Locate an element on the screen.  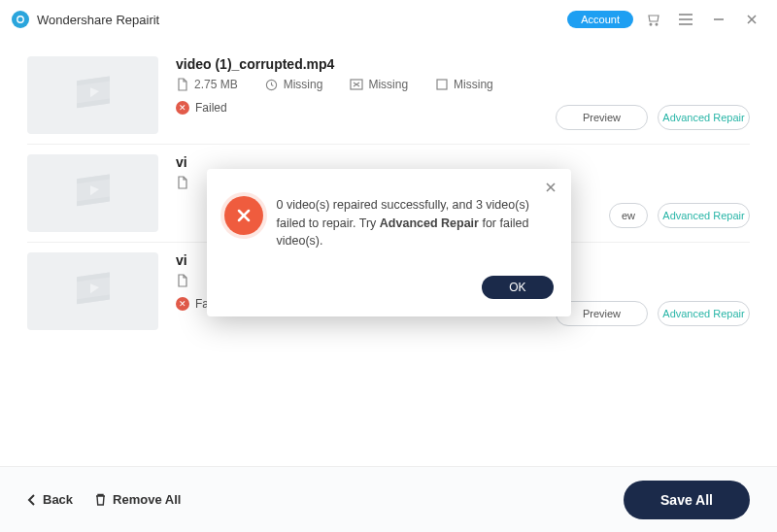
clock-icon is located at coordinates (272, 84).